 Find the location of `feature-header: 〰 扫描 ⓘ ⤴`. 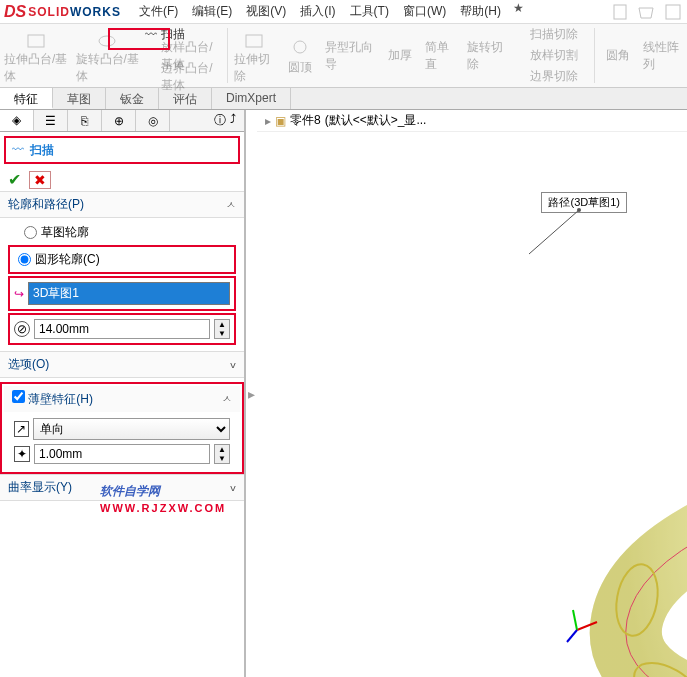

feature-header: 〰 扫描 ⓘ ⤴ is located at coordinates (122, 150).